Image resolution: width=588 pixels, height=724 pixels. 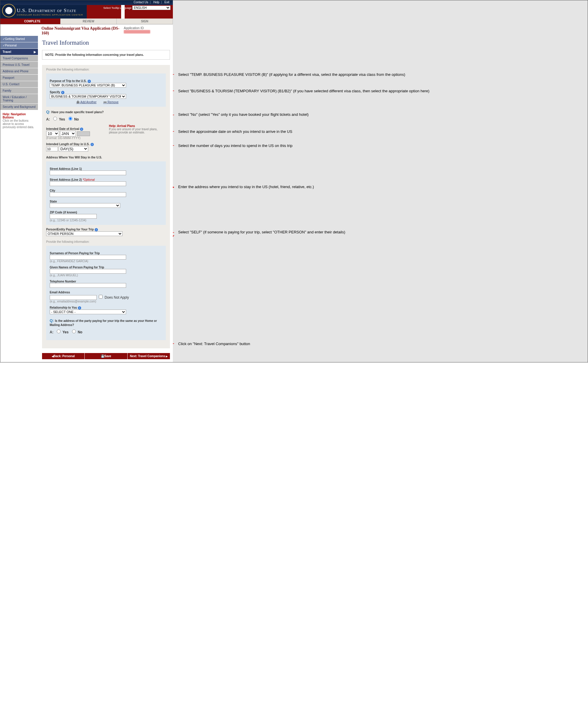 What do you see at coordinates (75, 138) in the screenshot?
I see `arrival-format: (Format: DD-MMM-YYYY)` at bounding box center [75, 138].